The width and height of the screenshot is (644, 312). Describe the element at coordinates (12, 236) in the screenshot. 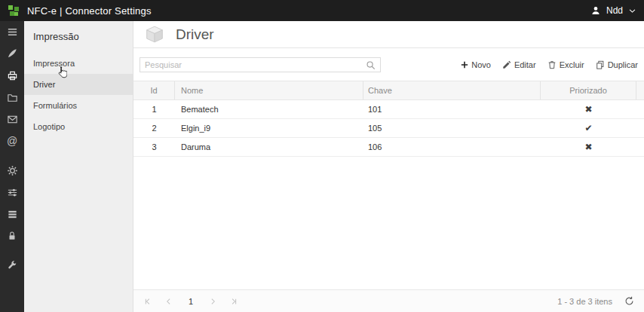

I see `rail-item-security` at that location.